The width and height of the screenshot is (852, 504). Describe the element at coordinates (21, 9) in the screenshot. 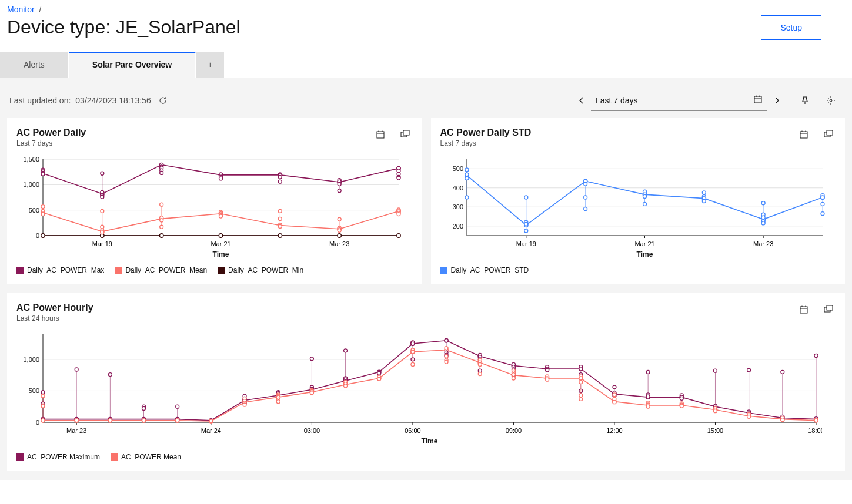

I see `breadcrumb-root: Monitor` at that location.